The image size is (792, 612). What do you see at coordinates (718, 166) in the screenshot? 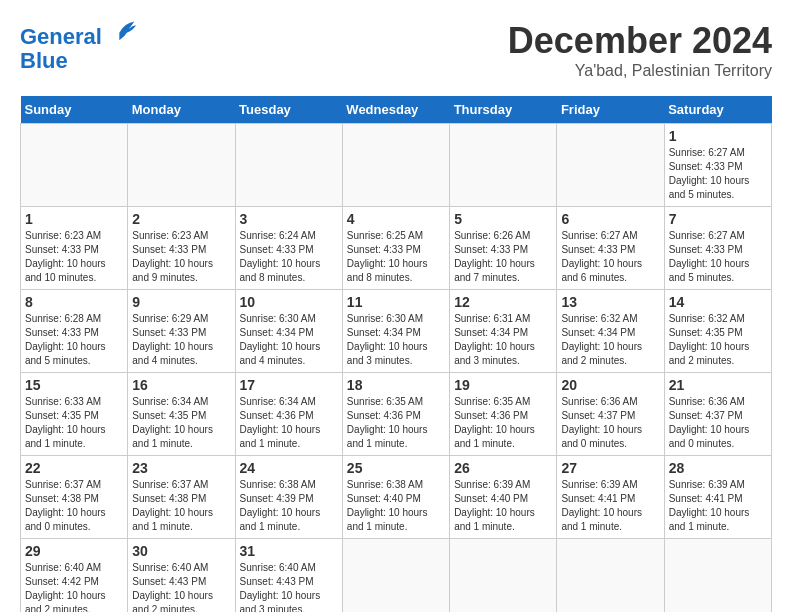
I see `calendar-cell: 1Sunrise: 6:27 AMSunset: 4:33 PMDaylight…` at bounding box center [718, 166].